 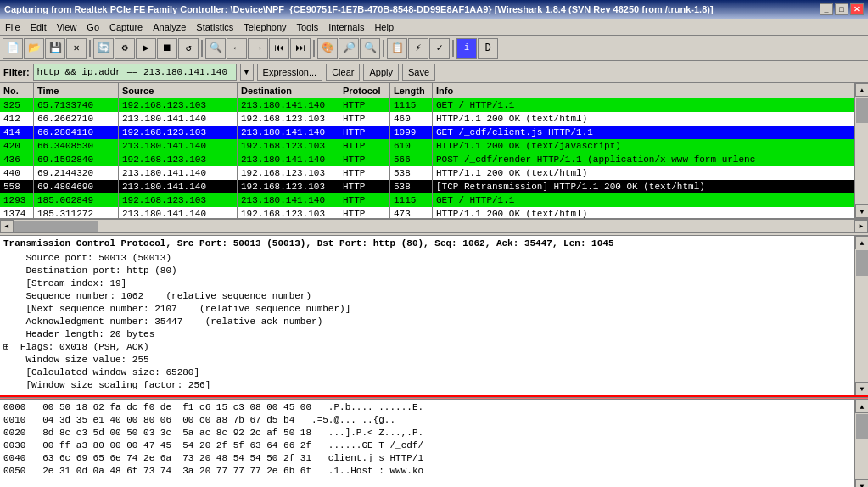 I want to click on table-row: 420 66.3408530 213.180.141.140 192.168.1…, so click(x=434, y=146).